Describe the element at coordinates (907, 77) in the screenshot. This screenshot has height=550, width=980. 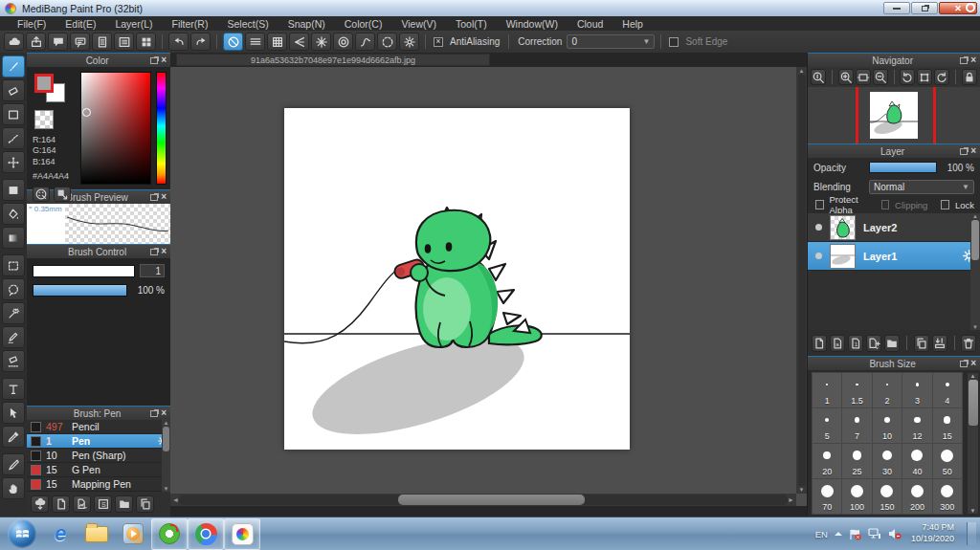
I see `rotate-left-icon` at that location.